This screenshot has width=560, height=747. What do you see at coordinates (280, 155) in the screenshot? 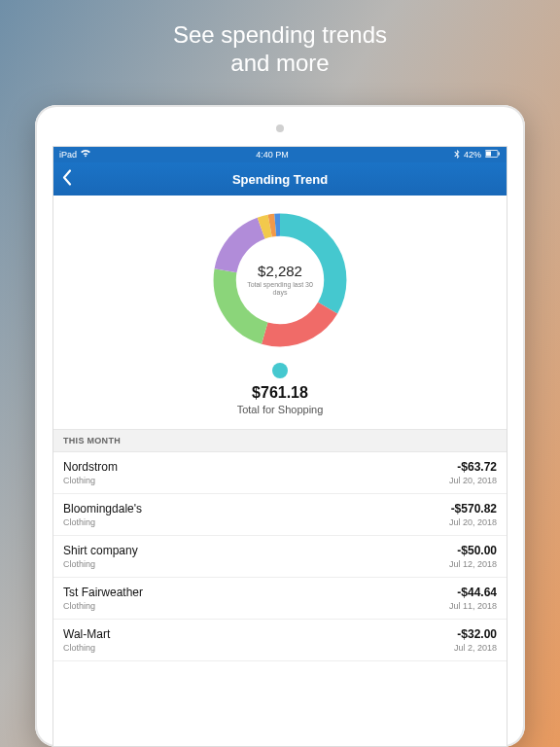
I see `status-bar: iPad 4:40 PM 42%` at bounding box center [280, 155].